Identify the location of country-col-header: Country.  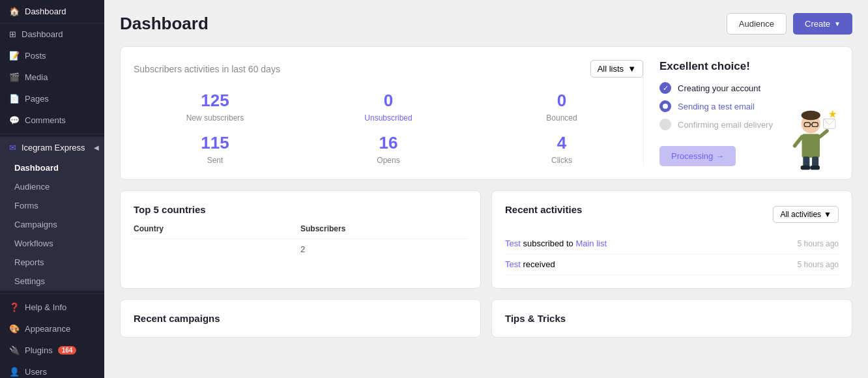
(217, 229).